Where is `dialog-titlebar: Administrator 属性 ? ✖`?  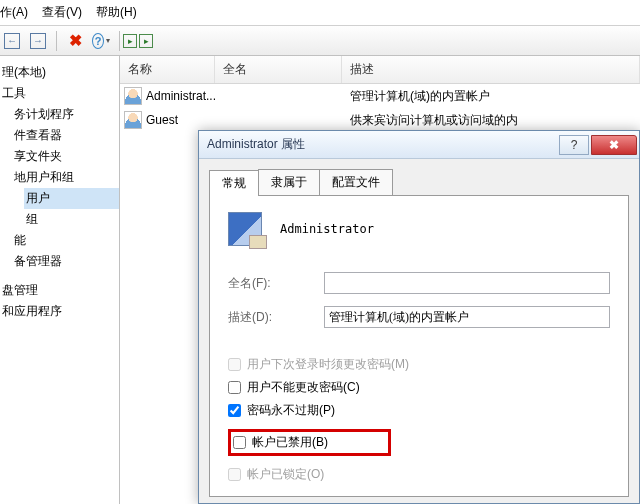
dialog-titlebar: Administrator 属性 ? ✖ is located at coordinates (419, 145).